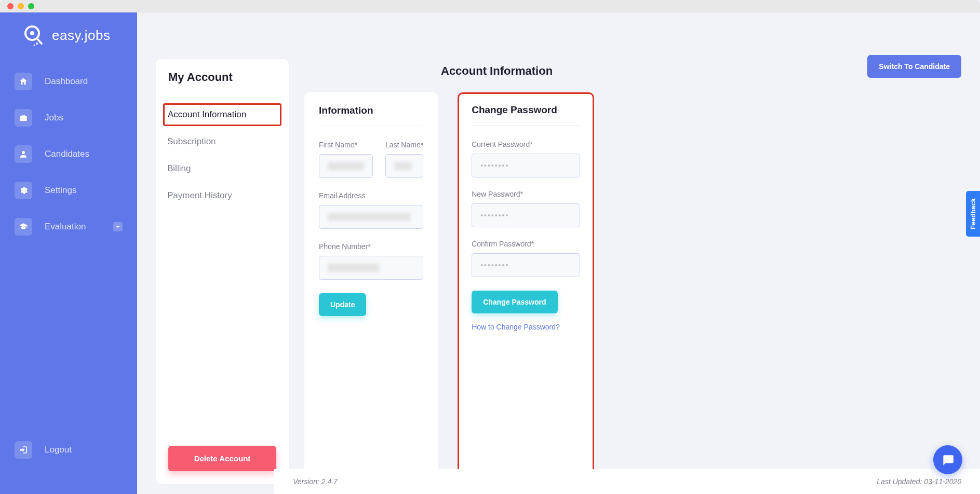 The image size is (980, 494). I want to click on new-password-field, so click(526, 215).